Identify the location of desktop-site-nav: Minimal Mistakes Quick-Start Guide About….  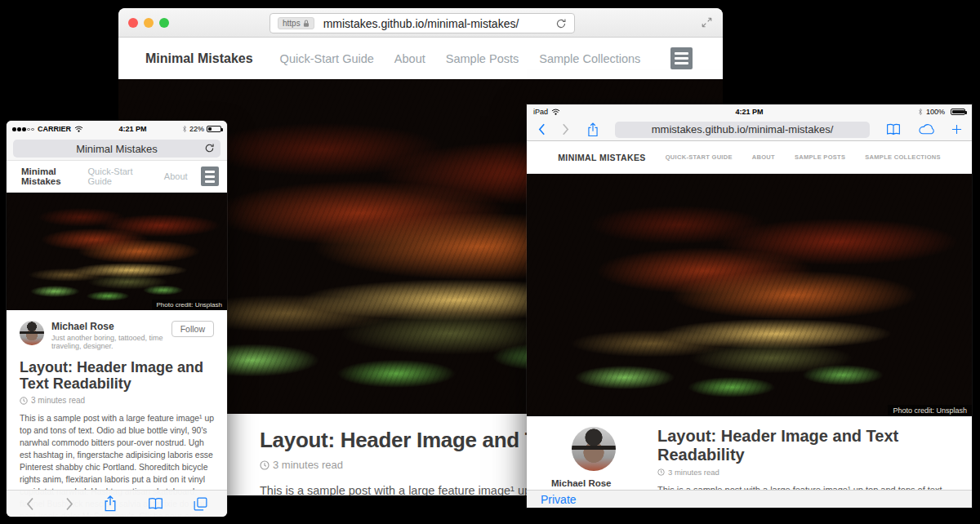
(421, 59).